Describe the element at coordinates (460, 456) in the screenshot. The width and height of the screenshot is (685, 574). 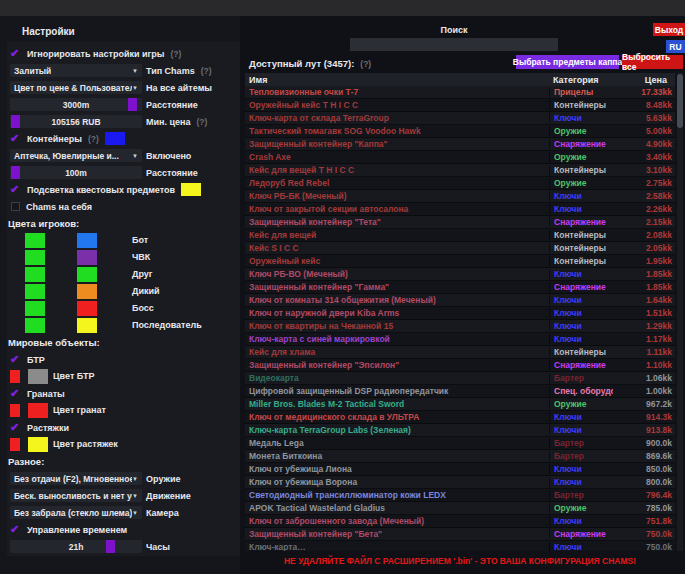
I see `table-row: Монета БиткоинаБартер869.6k` at that location.